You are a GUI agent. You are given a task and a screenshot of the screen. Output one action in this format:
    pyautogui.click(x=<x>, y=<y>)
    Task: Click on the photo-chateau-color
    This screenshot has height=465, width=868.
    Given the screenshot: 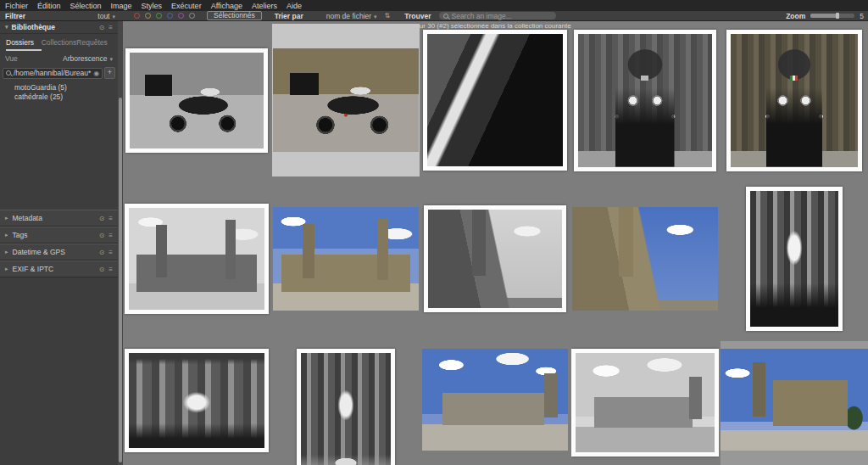 What is the action you would take?
    pyautogui.click(x=495, y=400)
    